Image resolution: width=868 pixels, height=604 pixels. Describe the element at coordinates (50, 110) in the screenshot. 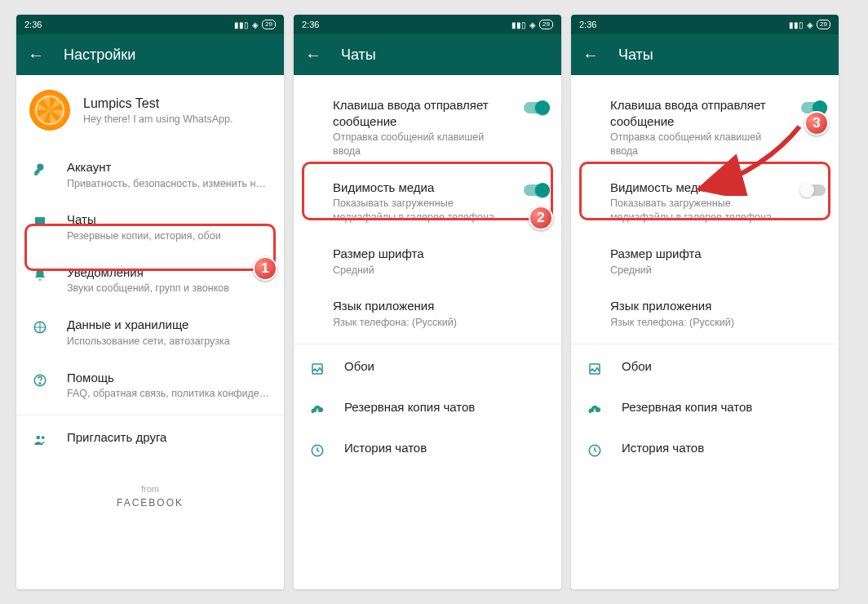

I see `avatar` at that location.